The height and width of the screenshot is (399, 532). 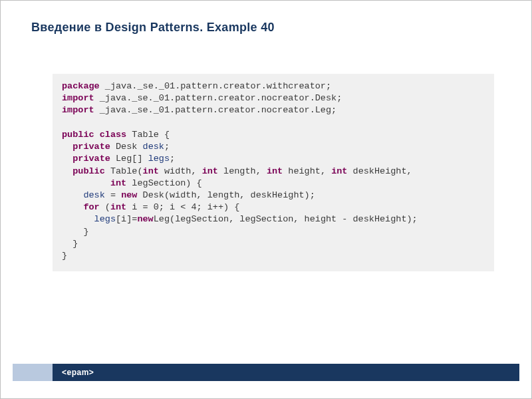 I want to click on code-text: Leg(legSection, legSection, height - des…, so click(x=286, y=219).